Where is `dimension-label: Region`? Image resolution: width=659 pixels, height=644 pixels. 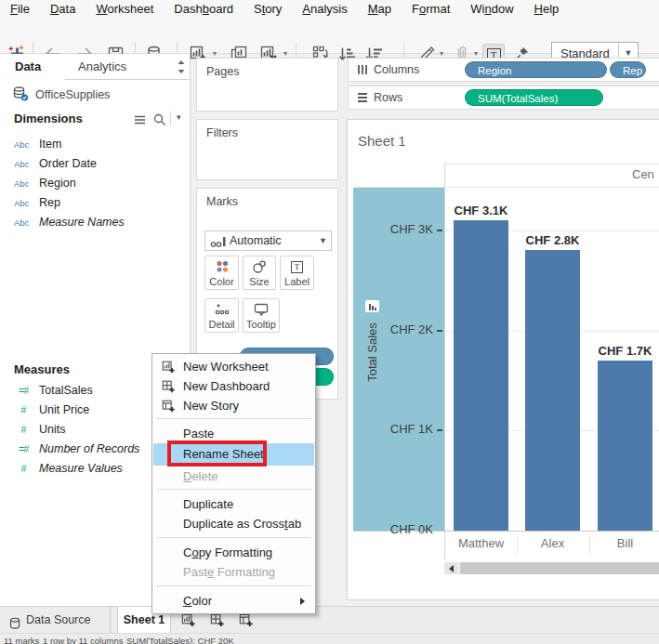 dimension-label: Region is located at coordinates (58, 184).